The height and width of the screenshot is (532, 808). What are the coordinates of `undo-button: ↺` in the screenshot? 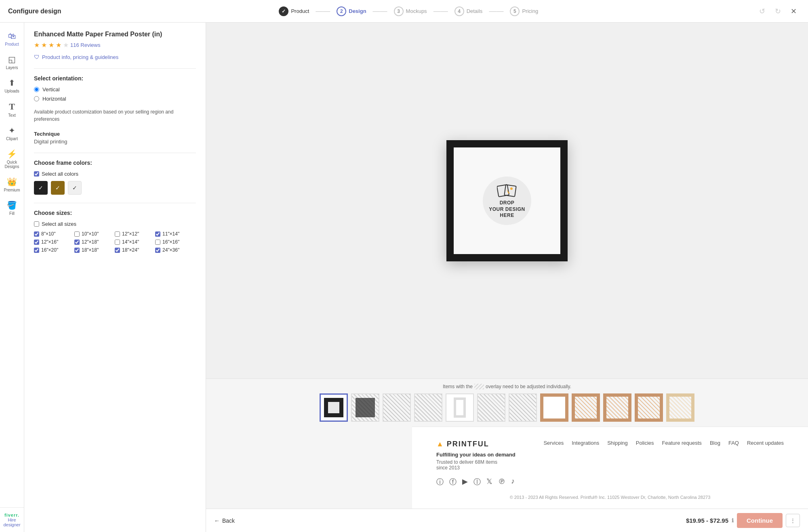 It's located at (762, 11).